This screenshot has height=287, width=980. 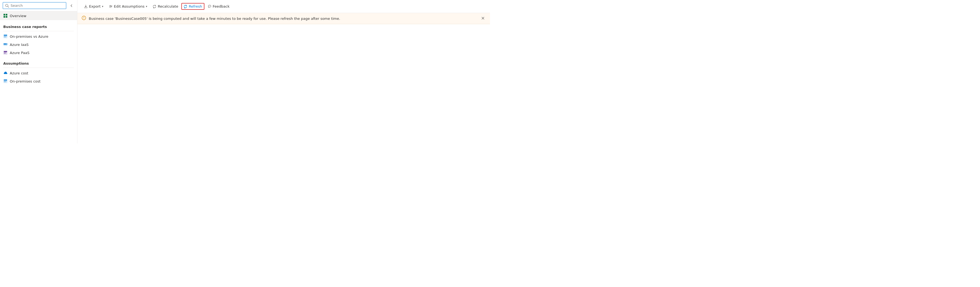 What do you see at coordinates (39, 37) in the screenshot?
I see `sidebar-item-on-premises-vs-azure: On-premises vs Azure` at bounding box center [39, 37].